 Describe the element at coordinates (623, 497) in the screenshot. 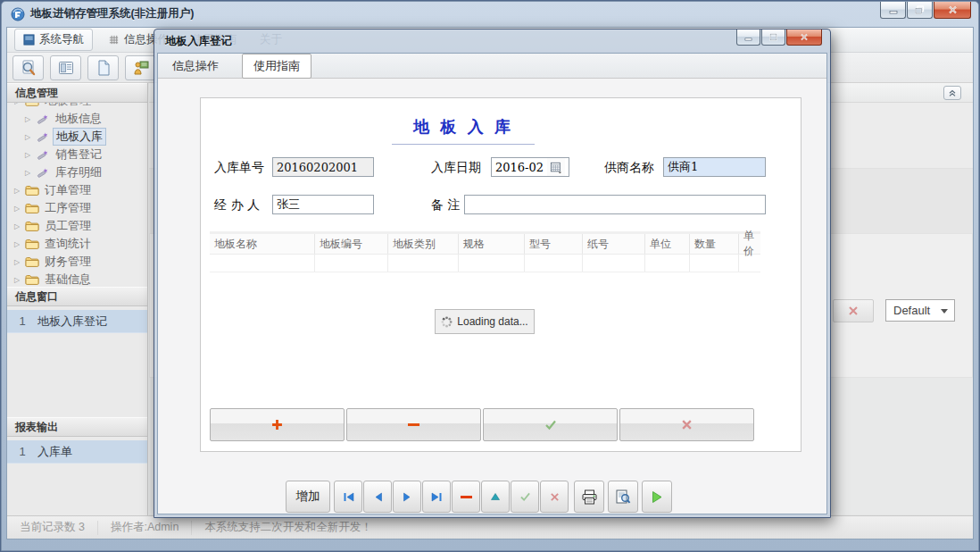

I see `print-preview-button` at that location.